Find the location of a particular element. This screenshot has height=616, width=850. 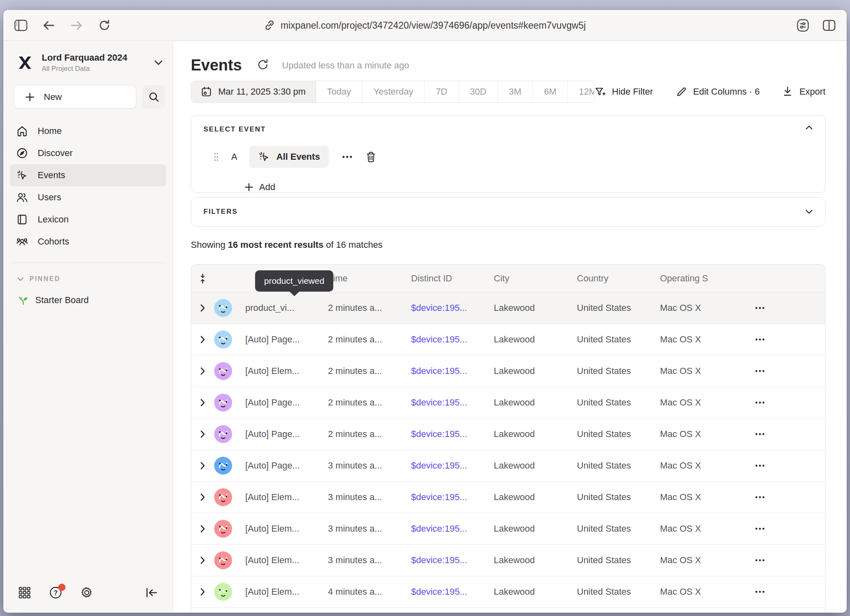

export-label: Export is located at coordinates (812, 92).